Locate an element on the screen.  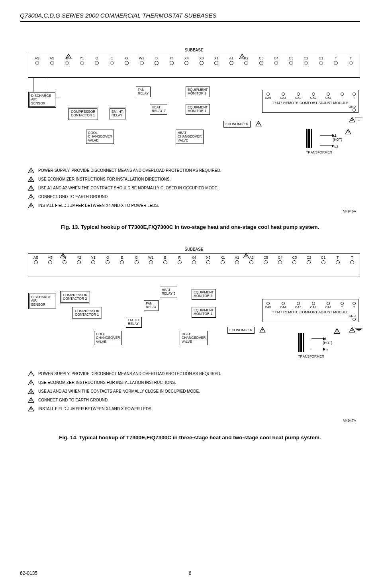
terminal-w1: W1 is located at coordinates (151, 260).